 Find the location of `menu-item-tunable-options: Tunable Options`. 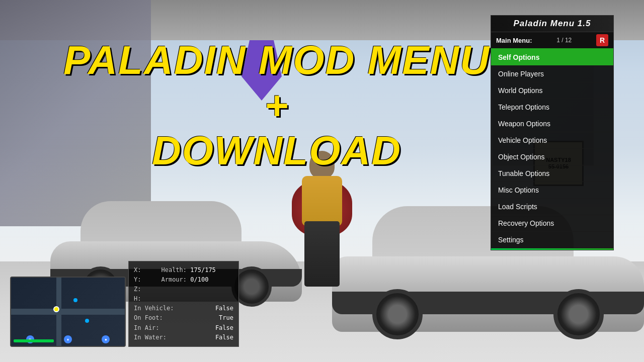

menu-item-tunable-options: Tunable Options is located at coordinates (552, 174).